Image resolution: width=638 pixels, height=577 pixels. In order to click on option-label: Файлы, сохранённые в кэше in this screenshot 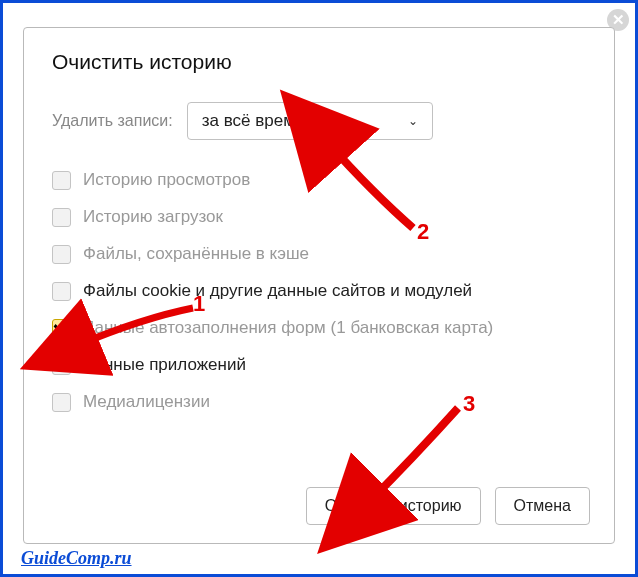, I will do `click(196, 254)`.